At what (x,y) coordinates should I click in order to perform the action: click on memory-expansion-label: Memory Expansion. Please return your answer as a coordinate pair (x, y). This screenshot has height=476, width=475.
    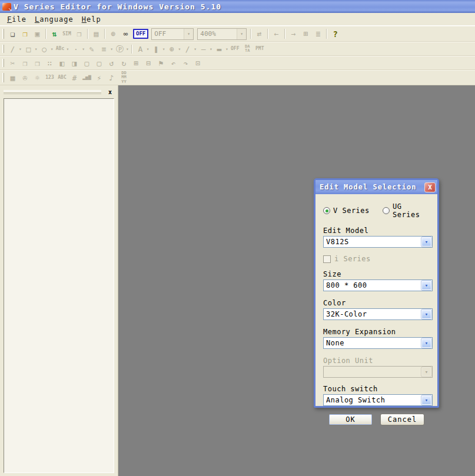
    Looking at the image, I should click on (377, 332).